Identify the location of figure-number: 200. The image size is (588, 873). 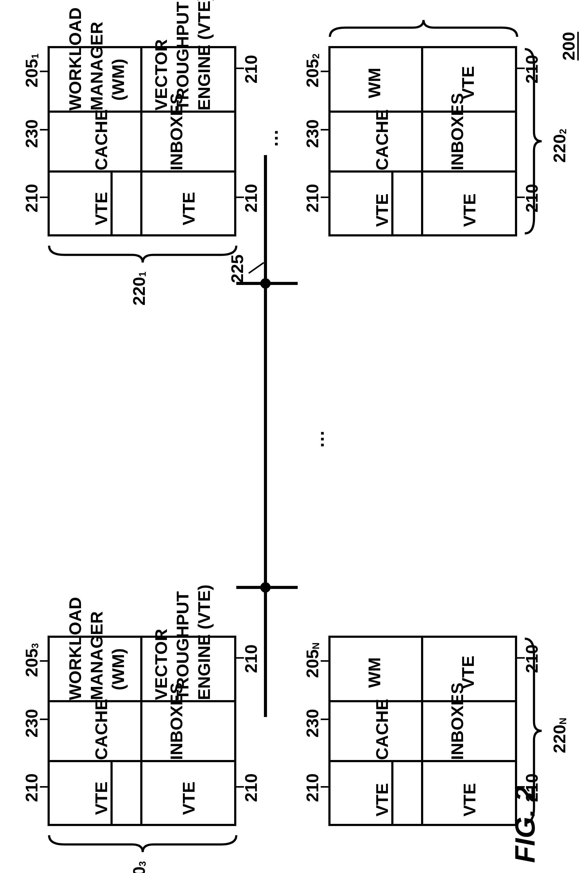
(568, 46).